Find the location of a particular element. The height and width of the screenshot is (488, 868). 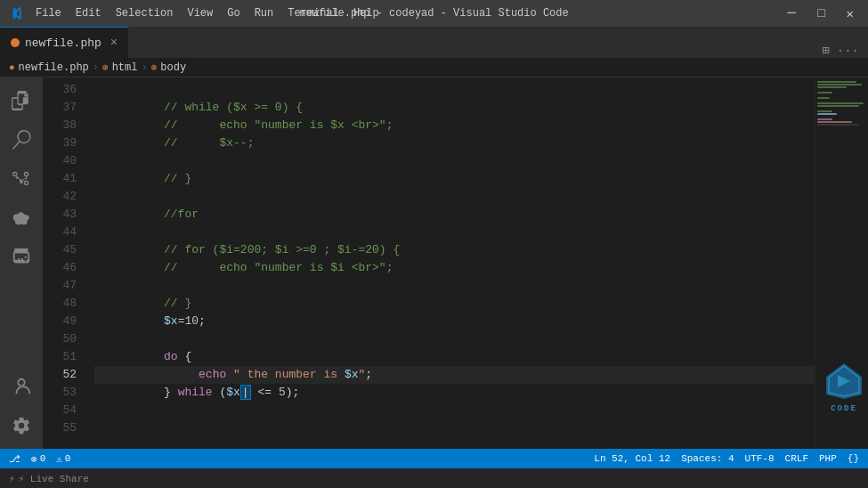

comment-42: //for is located at coordinates (182, 214).